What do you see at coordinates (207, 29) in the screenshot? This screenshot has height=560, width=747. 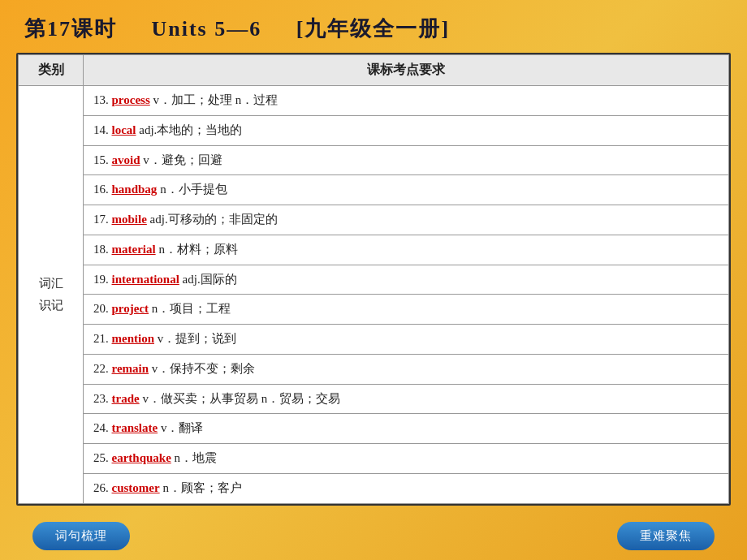 I see `units-label: Units 5—6` at bounding box center [207, 29].